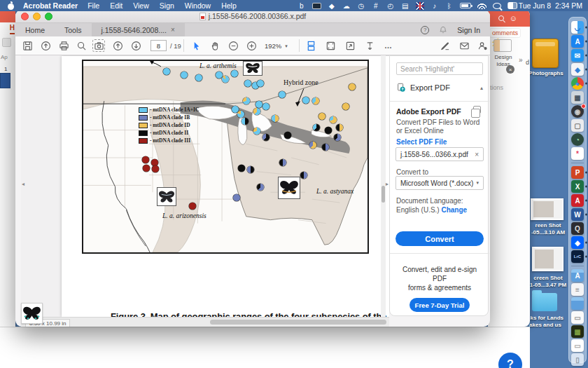 Image resolution: width=588 pixels, height=368 pixels. What do you see at coordinates (454, 210) in the screenshot?
I see `change-language-link: Change` at bounding box center [454, 210].